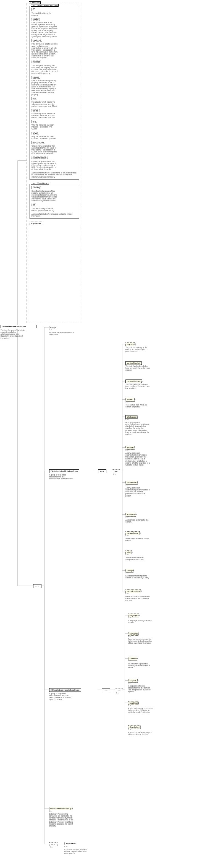 The height and width of the screenshot is (868, 202). I want to click on icon-desc: An iconic visual identification of the c…, so click(62, 334).